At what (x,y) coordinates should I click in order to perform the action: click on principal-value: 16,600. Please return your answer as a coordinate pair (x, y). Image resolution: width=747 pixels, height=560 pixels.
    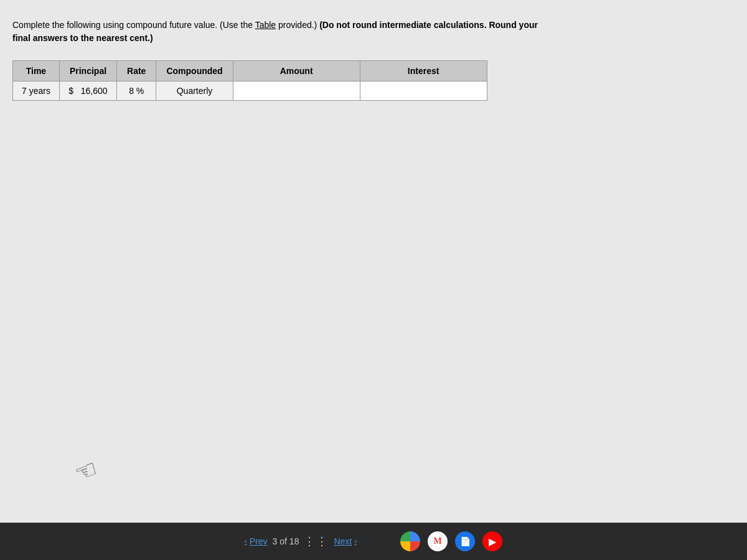
    Looking at the image, I should click on (95, 91).